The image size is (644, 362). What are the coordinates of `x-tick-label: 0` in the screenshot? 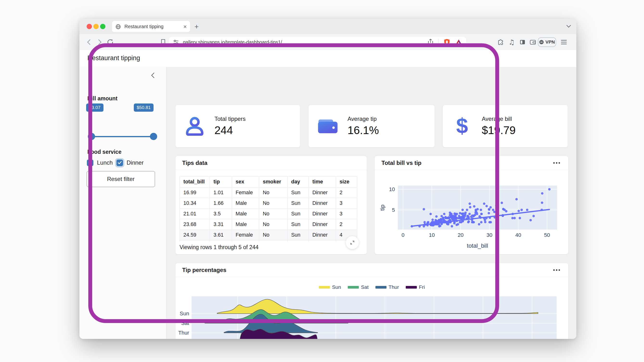 It's located at (403, 235).